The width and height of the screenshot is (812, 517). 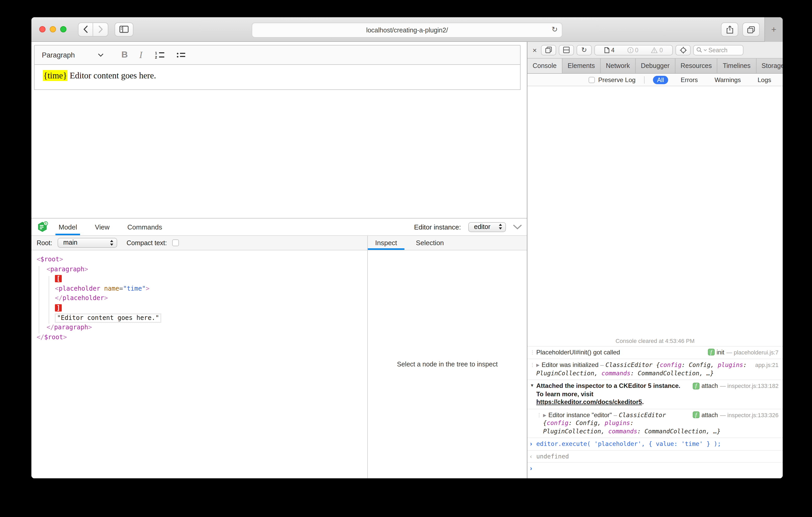 I want to click on window-controls, so click(x=53, y=29).